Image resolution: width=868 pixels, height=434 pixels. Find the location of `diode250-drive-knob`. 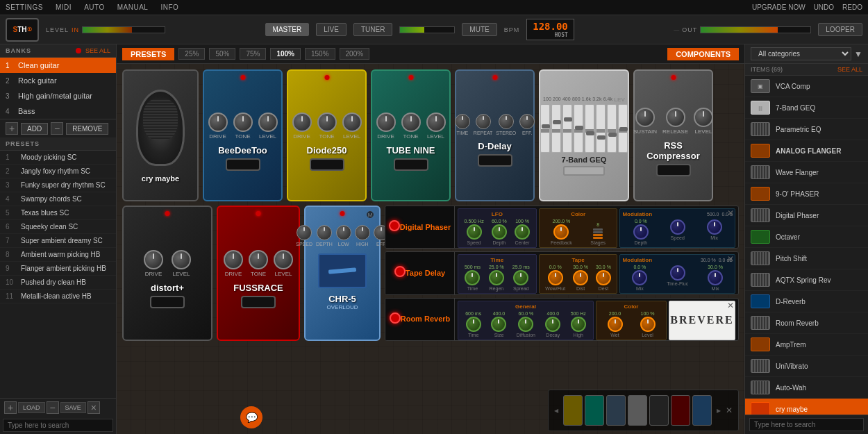

diode250-drive-knob is located at coordinates (302, 122).